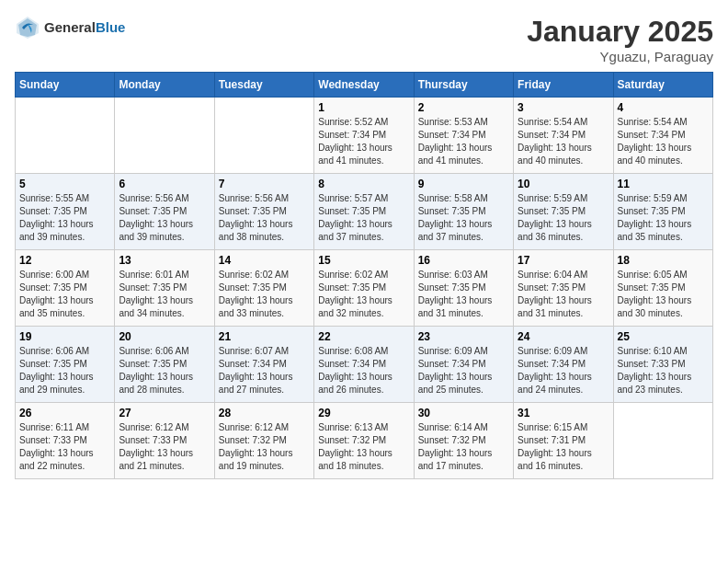 The image size is (728, 563). What do you see at coordinates (563, 184) in the screenshot?
I see `day-number: 10` at bounding box center [563, 184].